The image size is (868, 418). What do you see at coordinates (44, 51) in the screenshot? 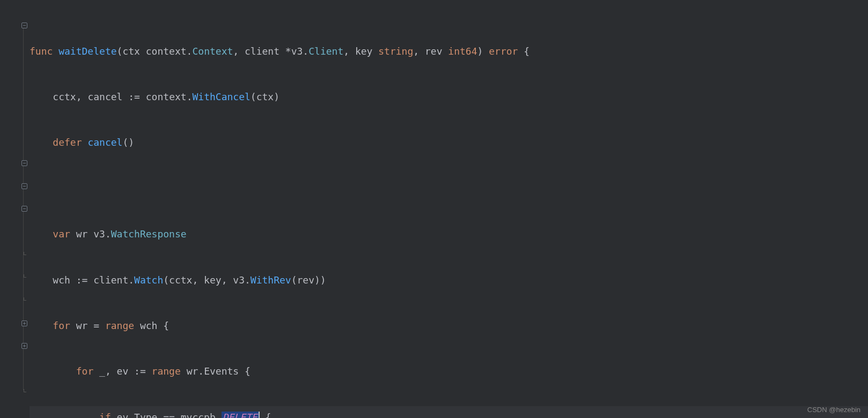
I see `keyword-func: func` at bounding box center [44, 51].